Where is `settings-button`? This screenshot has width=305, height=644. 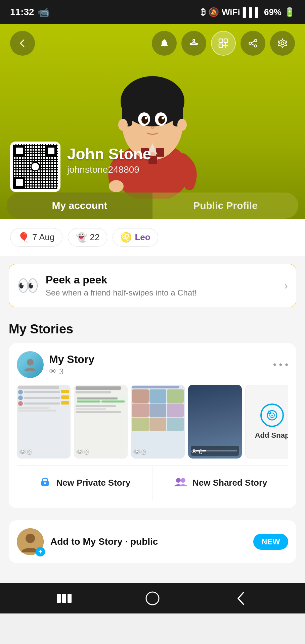
settings-button is located at coordinates (282, 43).